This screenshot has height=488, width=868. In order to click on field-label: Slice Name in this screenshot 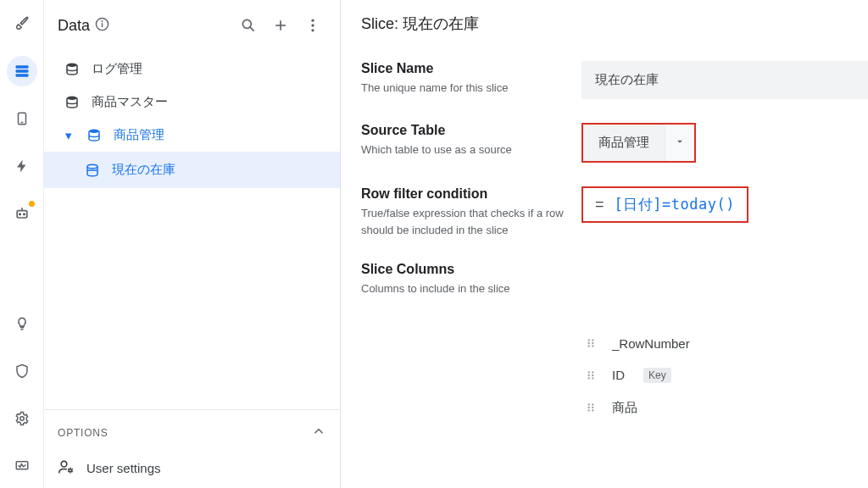, I will do `click(465, 69)`.